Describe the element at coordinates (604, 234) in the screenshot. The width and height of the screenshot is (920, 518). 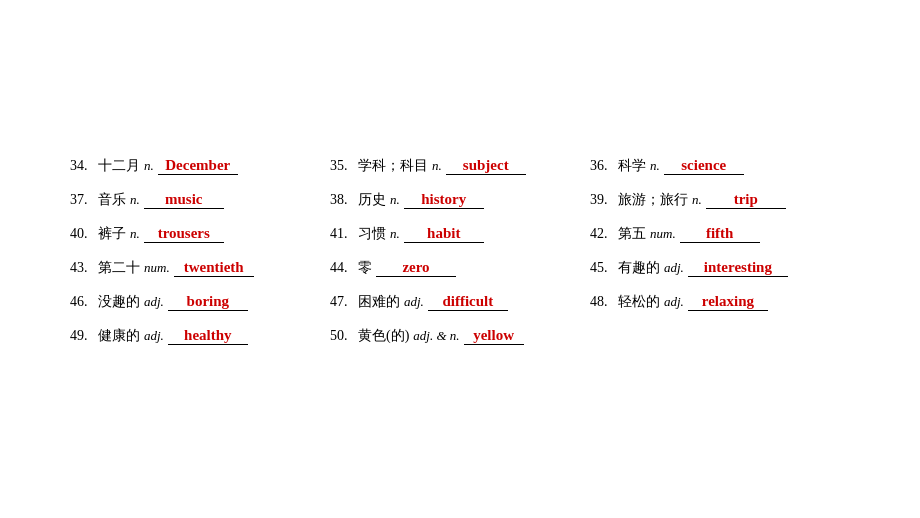
I see `item-number: 42.` at that location.